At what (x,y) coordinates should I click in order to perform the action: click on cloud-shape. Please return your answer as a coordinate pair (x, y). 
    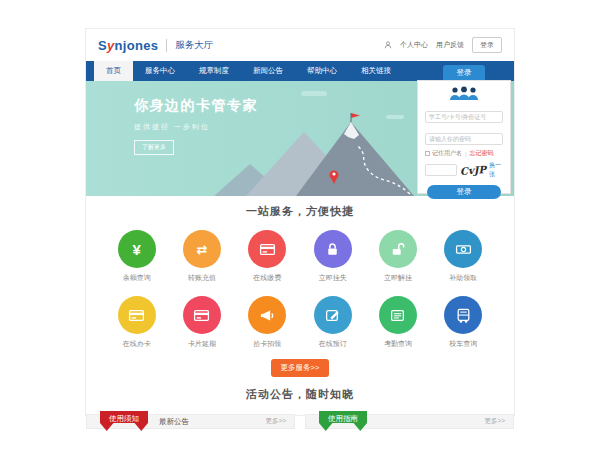
    Looking at the image, I should click on (314, 94).